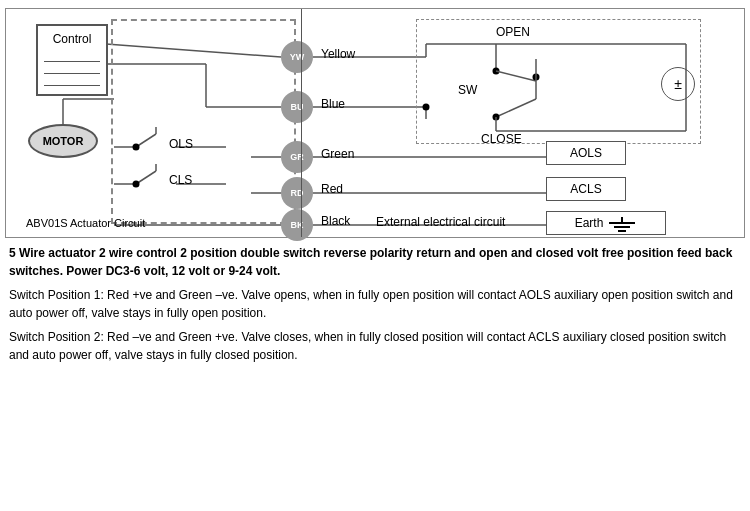  Describe the element at coordinates (606, 223) in the screenshot. I see `earth-box: Earth` at that location.